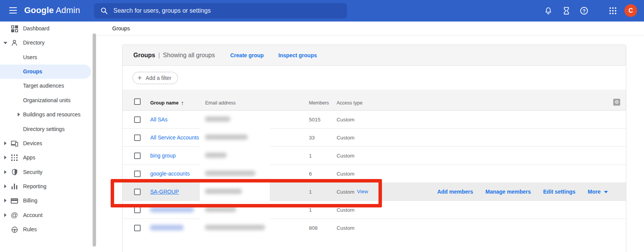 This screenshot has height=252, width=644. What do you see at coordinates (374, 120) in the screenshot?
I see `table-row: All SAs 5015 Custom` at bounding box center [374, 120].